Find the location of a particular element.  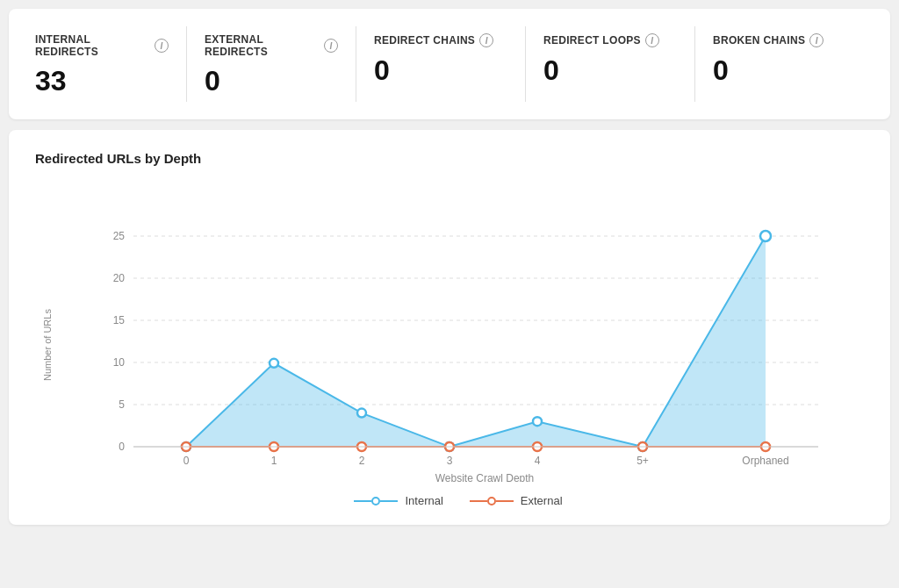

internal-dot is located at coordinates (376, 501).